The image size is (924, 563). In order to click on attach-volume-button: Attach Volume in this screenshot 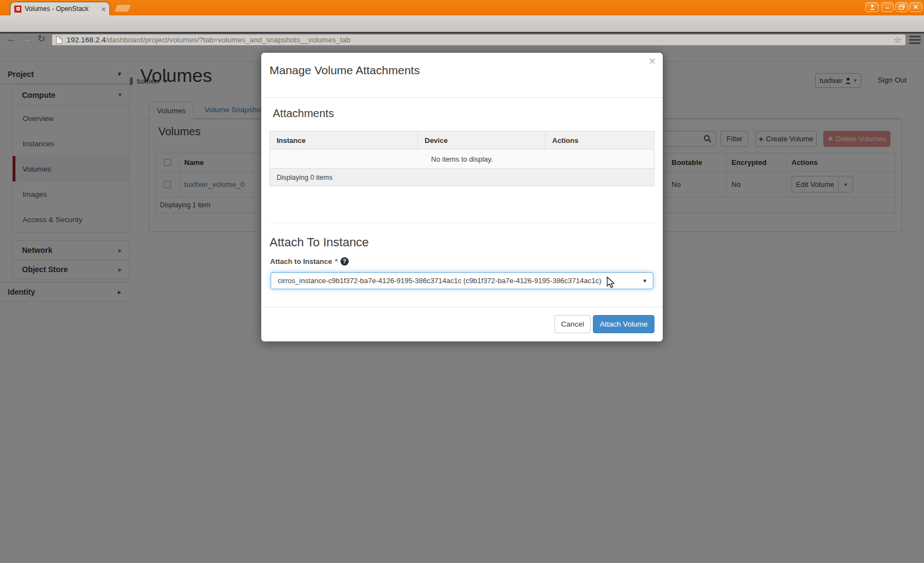, I will do `click(624, 324)`.